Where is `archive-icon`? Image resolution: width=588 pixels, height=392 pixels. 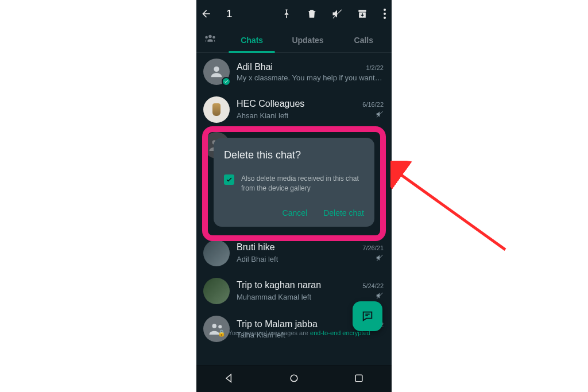
archive-icon is located at coordinates (362, 14).